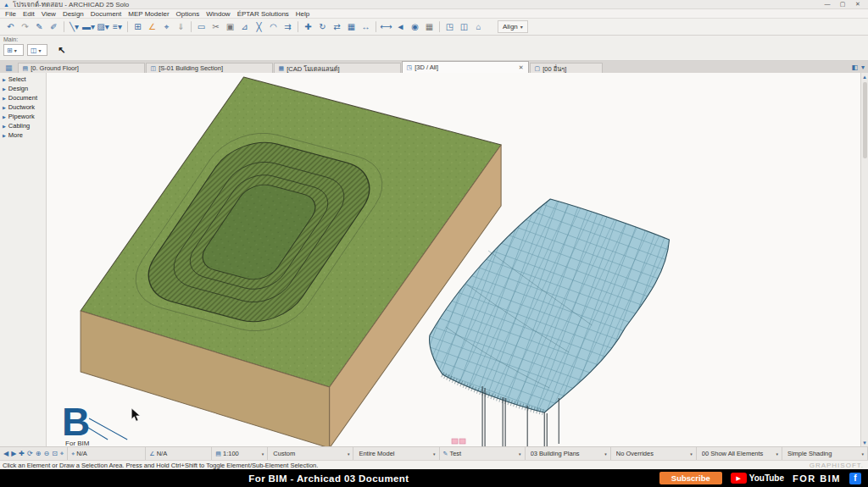  I want to click on mirror-icon: ⇄, so click(337, 27).